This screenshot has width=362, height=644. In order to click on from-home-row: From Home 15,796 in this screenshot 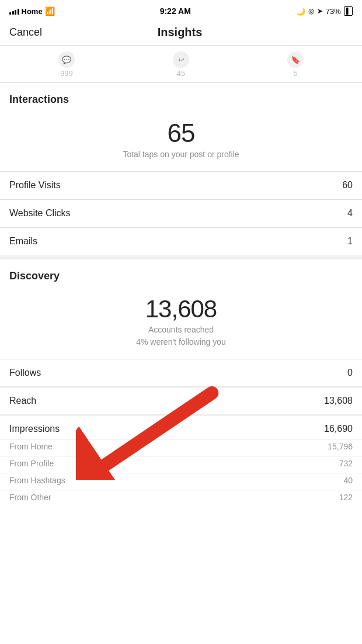, I will do `click(181, 448)`.